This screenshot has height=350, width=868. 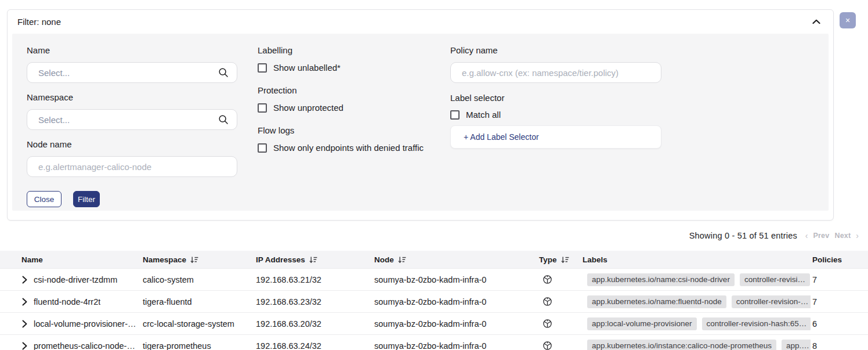 What do you see at coordinates (796, 345) in the screenshot?
I see `label-chip: app.…` at bounding box center [796, 345].